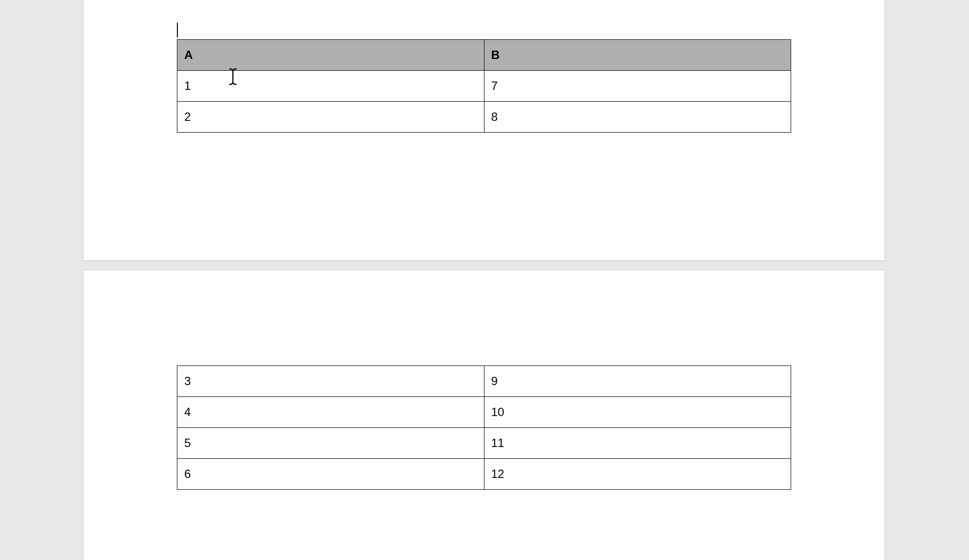 This screenshot has height=560, width=969. Describe the element at coordinates (331, 381) in the screenshot. I see `table-cell: 3` at that location.